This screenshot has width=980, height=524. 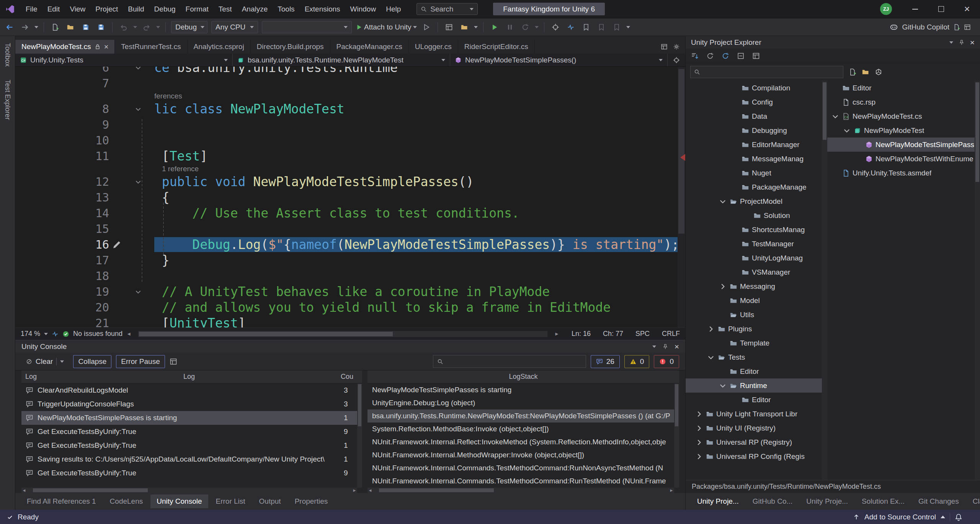 I want to click on code-line: 10, so click(x=346, y=140).